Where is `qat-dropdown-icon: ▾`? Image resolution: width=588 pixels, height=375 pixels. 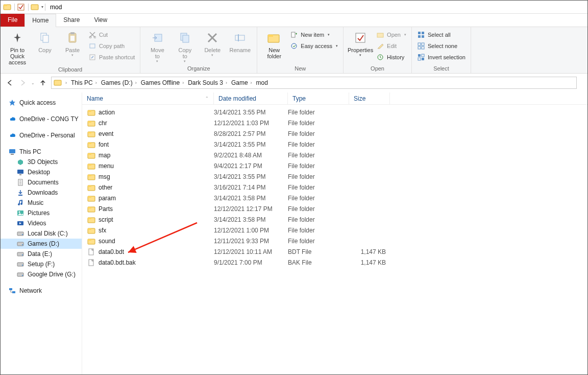 qat-dropdown-icon: ▾ is located at coordinates (42, 7).